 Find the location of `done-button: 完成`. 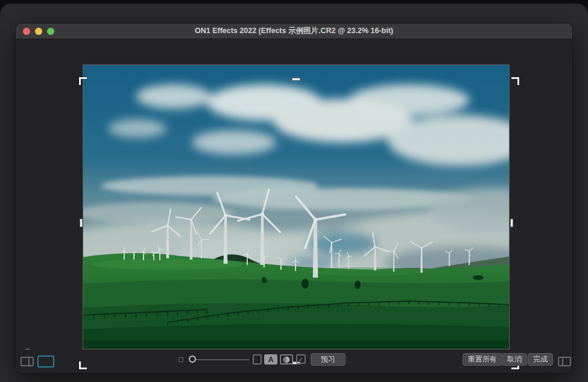

done-button: 完成 is located at coordinates (540, 359).